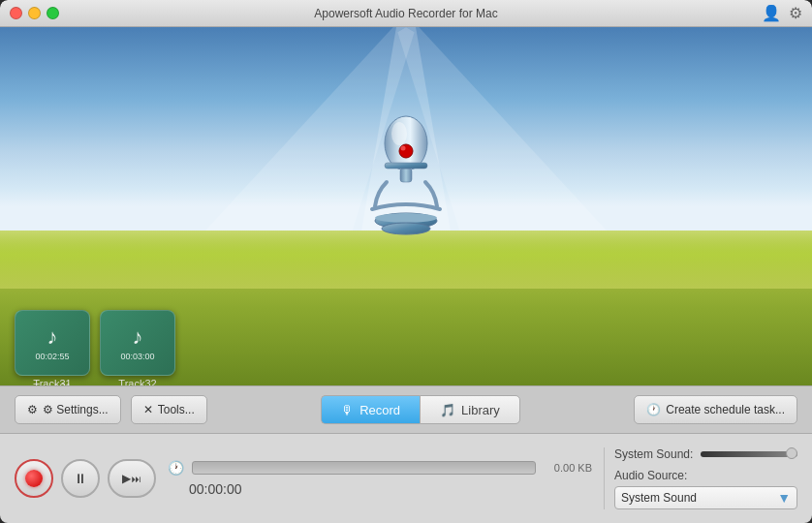 This screenshot has height=523, width=812. Describe the element at coordinates (784, 498) in the screenshot. I see `chevron-down-icon: ▼` at that location.